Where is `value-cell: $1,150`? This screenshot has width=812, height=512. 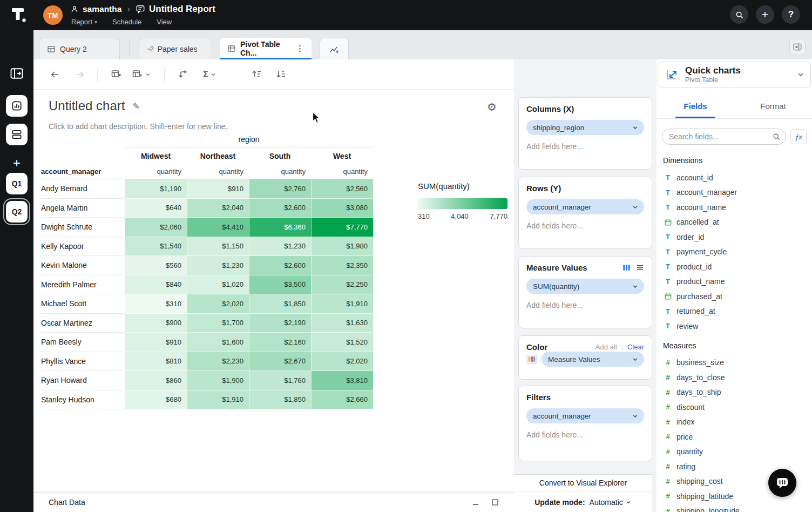
value-cell: $1,150 is located at coordinates (218, 247).